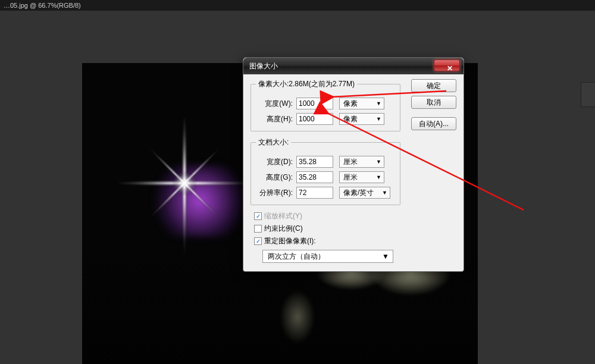 Image resolution: width=595 pixels, height=364 pixels. Describe the element at coordinates (258, 228) in the screenshot. I see `checkbox-icon` at that location.